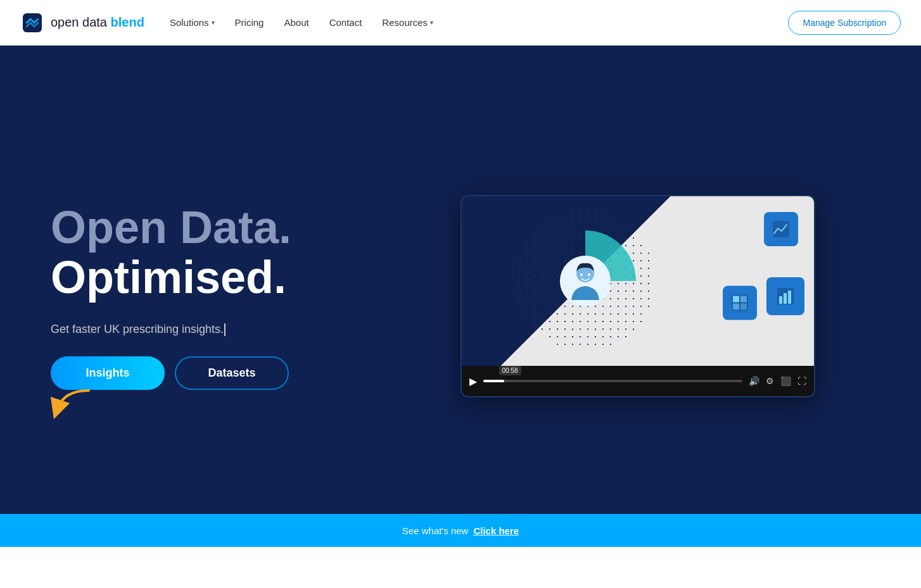  Describe the element at coordinates (613, 381) in the screenshot. I see `progress-bar: 00:58` at that location.